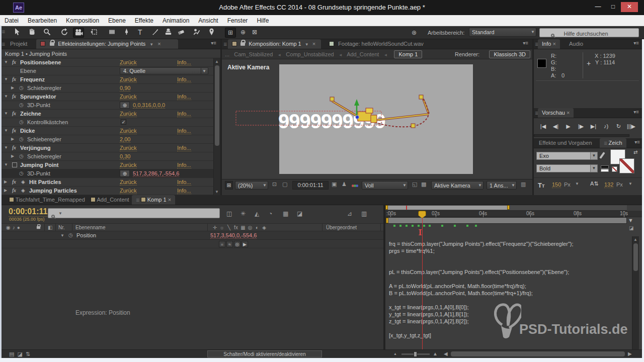 Image resolution: width=644 pixels, height=362 pixels. What do you see at coordinates (107, 182) in the screenshot?
I see `effect-row: ▶fx◈Hit ParticlesZurückInfo...` at bounding box center [107, 182].